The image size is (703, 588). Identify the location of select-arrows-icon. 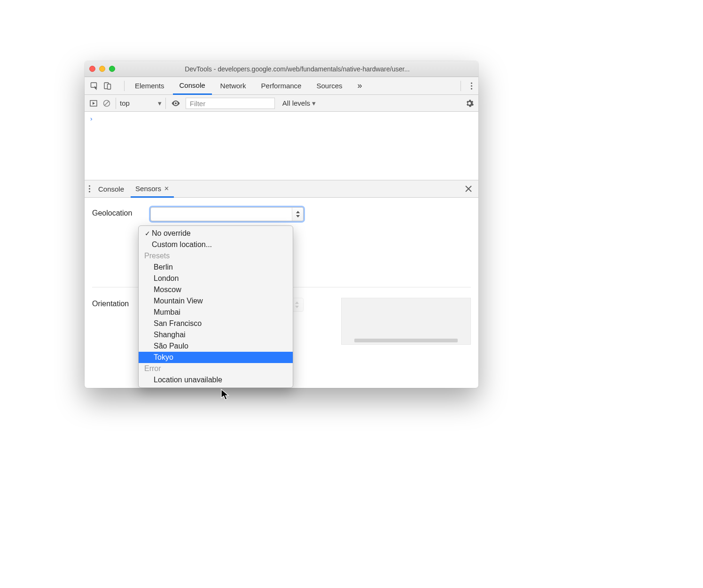
(297, 214).